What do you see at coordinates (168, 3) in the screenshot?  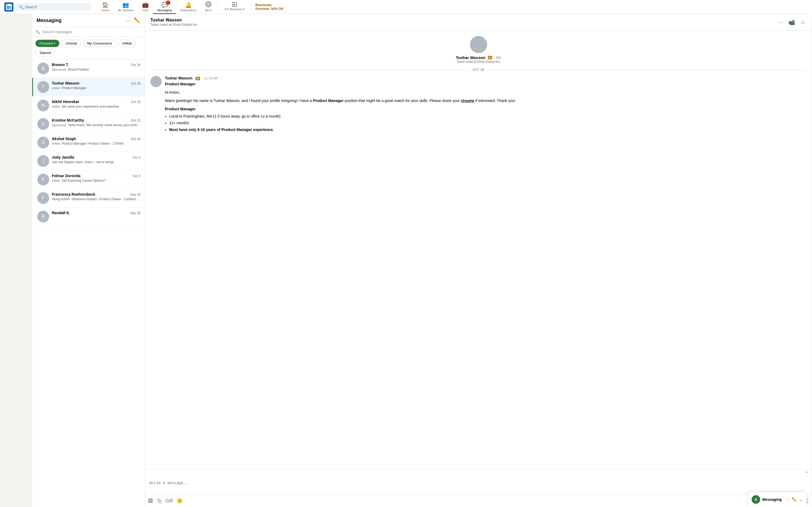 I see `messaging-badge: 1` at bounding box center [168, 3].